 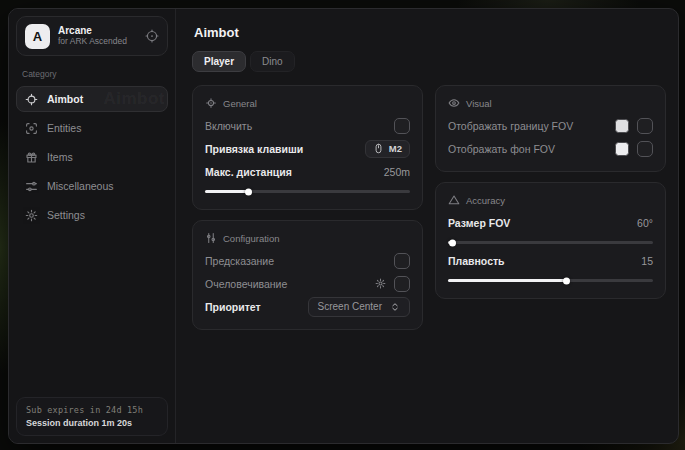 I want to click on smoothness-label: Плавность, so click(x=476, y=261).